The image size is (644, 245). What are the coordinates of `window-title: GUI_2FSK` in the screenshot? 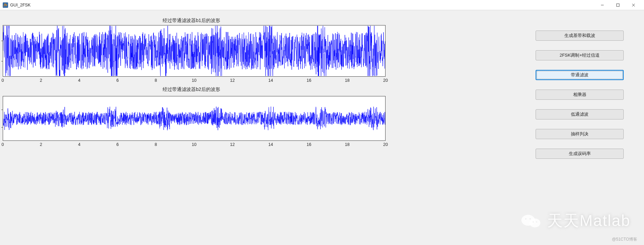 It's located at (302, 5).